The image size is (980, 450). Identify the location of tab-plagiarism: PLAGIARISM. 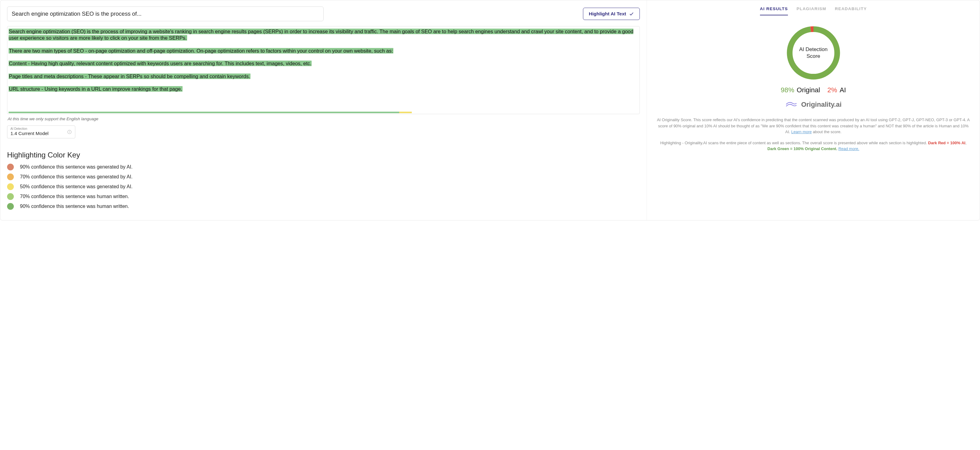
(811, 11).